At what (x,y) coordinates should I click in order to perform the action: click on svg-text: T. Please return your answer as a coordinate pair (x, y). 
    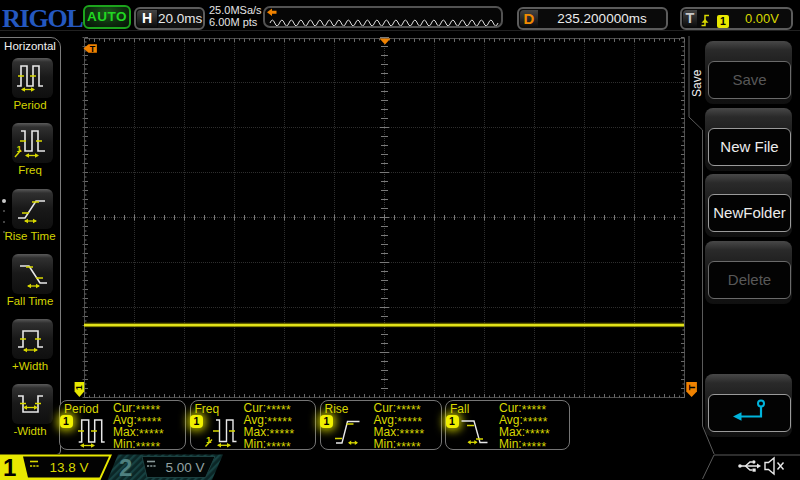
    Looking at the image, I should click on (93, 49).